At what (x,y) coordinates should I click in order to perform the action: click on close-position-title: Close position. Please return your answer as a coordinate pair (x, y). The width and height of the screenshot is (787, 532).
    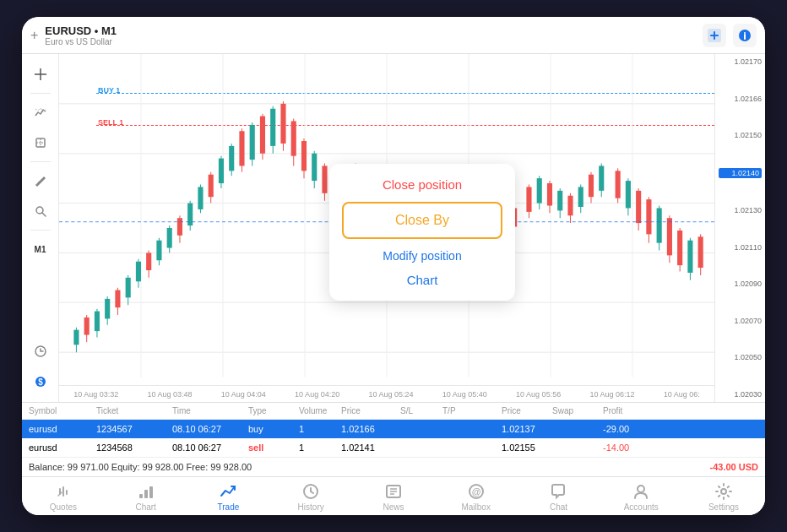
    Looking at the image, I should click on (422, 184).